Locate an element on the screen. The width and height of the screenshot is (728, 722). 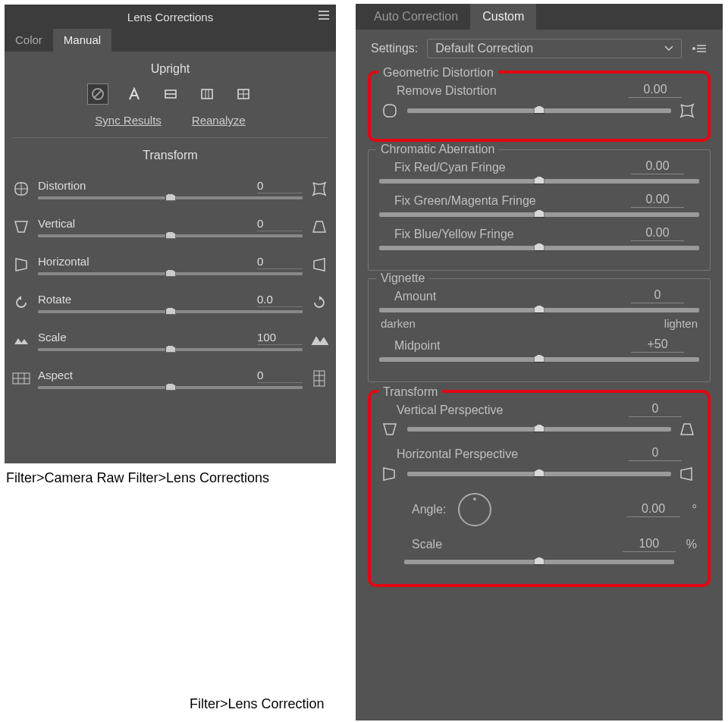
upright-off-button is located at coordinates (98, 94).